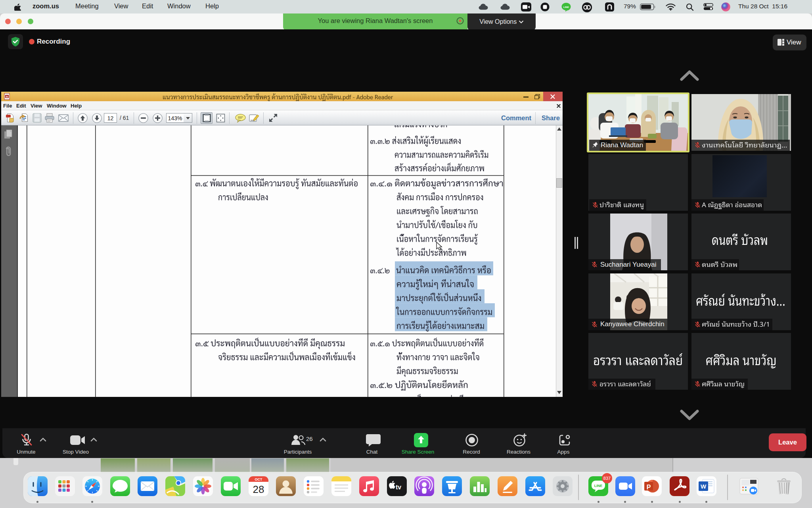 The image size is (812, 508). I want to click on svg-text: 28, so click(259, 489).